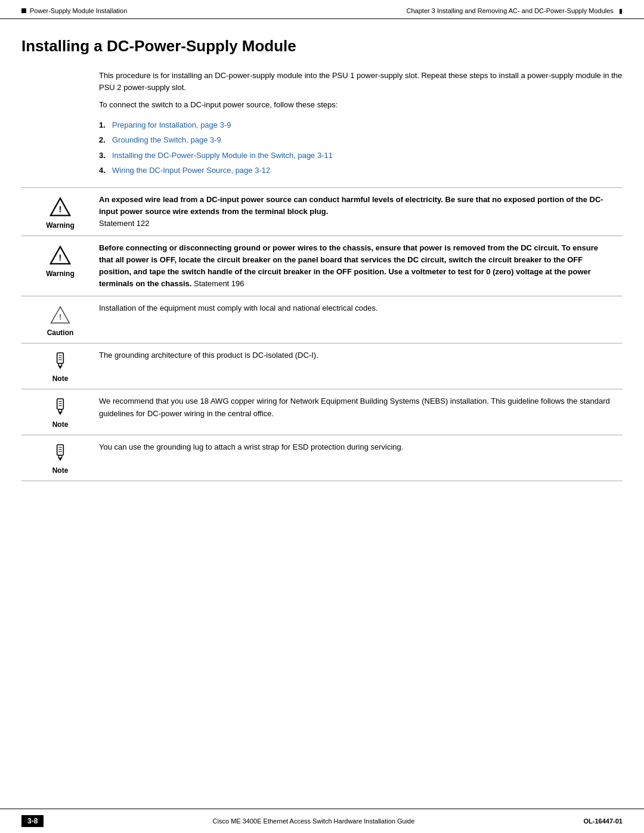 The image size is (644, 833). Describe the element at coordinates (60, 260) in the screenshot. I see `warning-icon-col-2: ! Warning` at that location.